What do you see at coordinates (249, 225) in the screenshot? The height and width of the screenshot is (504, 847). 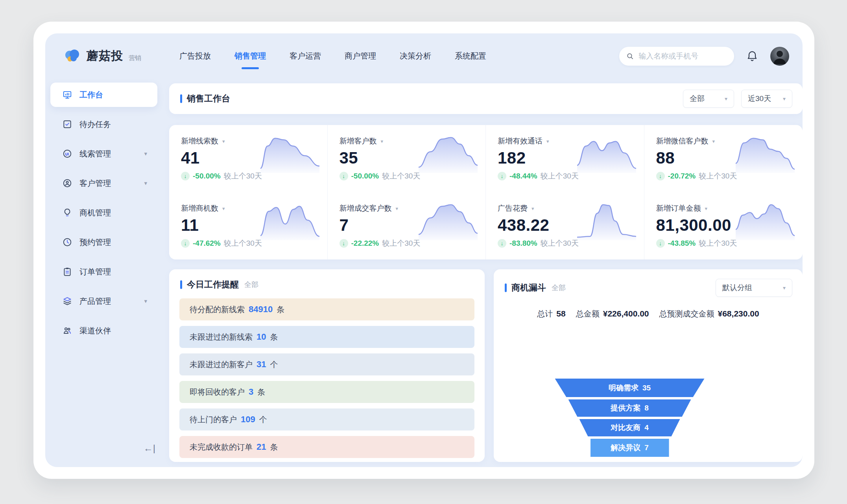 I see `stat-value: 11` at bounding box center [249, 225].